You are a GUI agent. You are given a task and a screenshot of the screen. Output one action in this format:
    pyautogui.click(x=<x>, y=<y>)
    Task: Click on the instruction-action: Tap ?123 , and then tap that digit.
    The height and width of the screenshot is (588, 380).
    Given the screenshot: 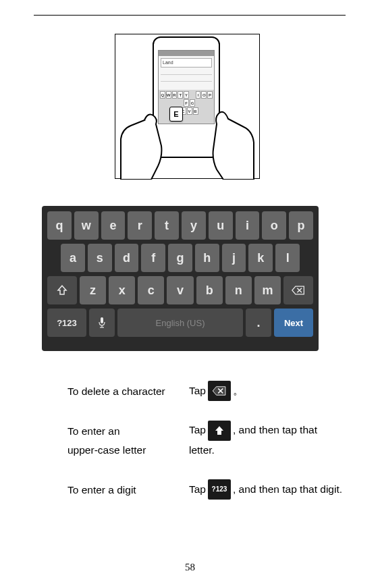 What is the action you would take?
    pyautogui.click(x=266, y=489)
    